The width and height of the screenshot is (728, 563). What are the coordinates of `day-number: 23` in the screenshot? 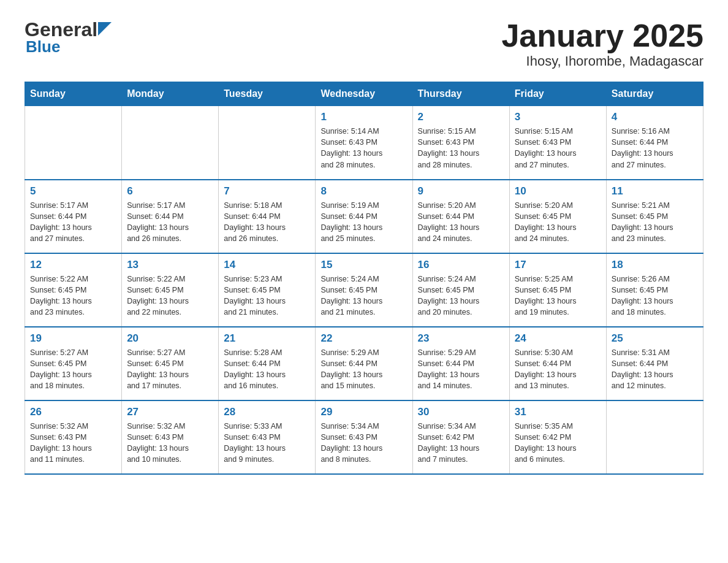 It's located at (461, 339).